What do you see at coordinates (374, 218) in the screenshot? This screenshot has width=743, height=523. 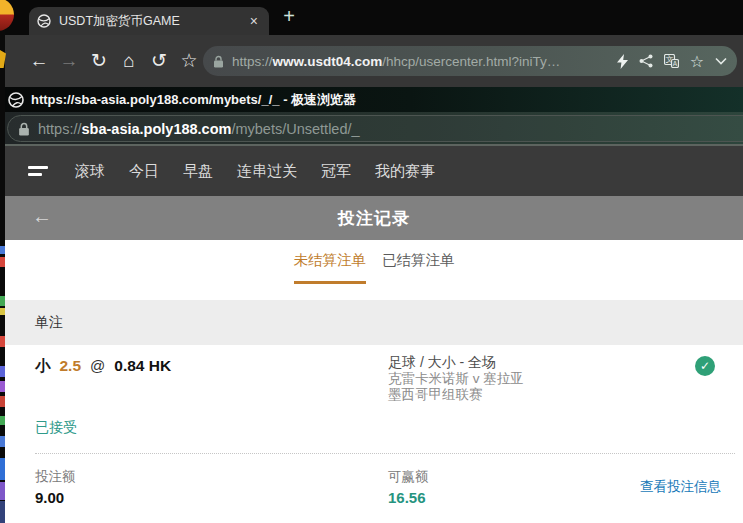 I see `page-header: ← 投注记录` at bounding box center [374, 218].